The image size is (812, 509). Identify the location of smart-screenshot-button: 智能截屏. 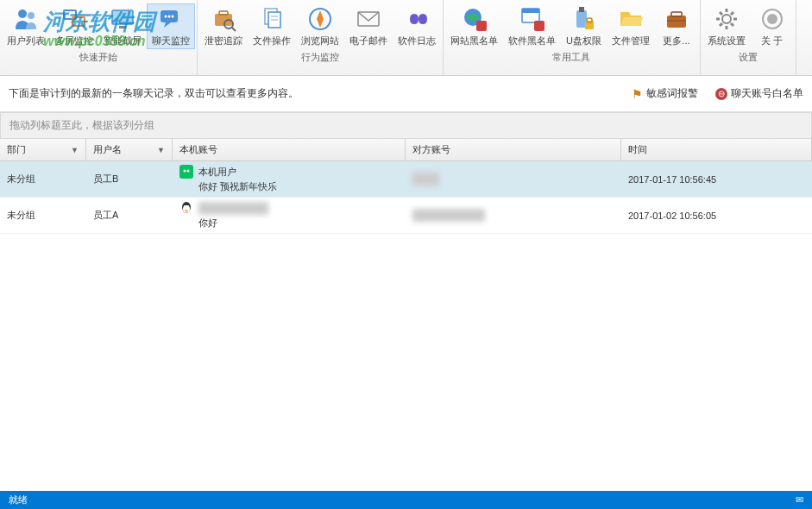
(123, 26).